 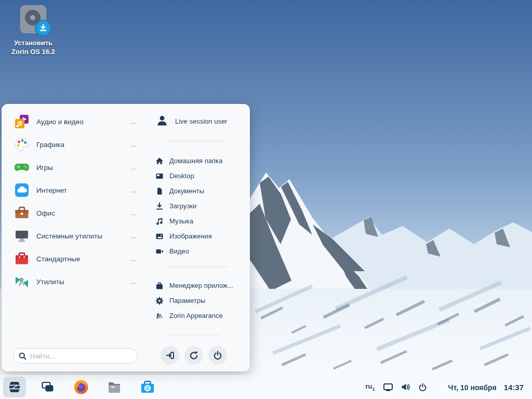 What do you see at coordinates (15, 387) in the screenshot?
I see `zorin-logo-icon` at bounding box center [15, 387].